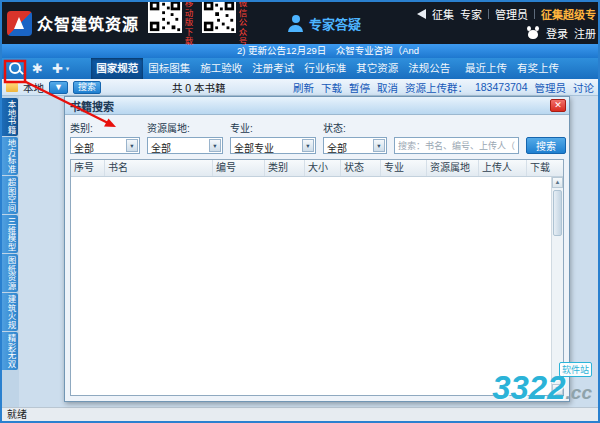 This screenshot has height=423, width=600. I want to click on search-button: 搜索, so click(87, 88).